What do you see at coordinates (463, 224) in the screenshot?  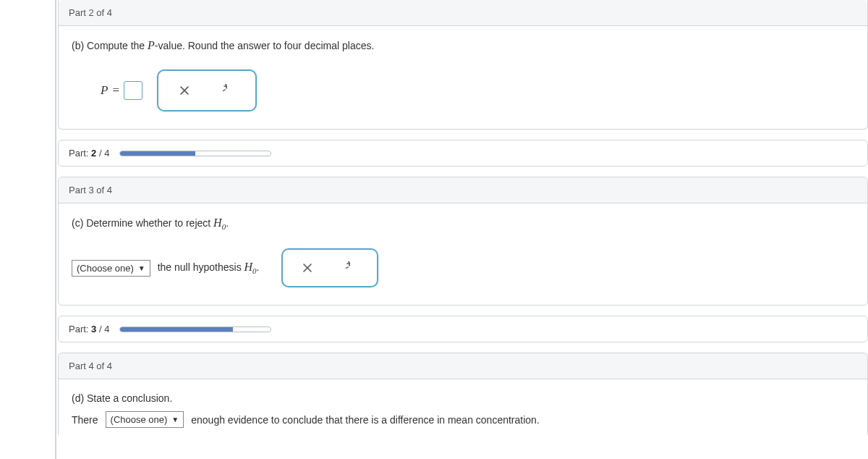 I see `part-3-instruction: (c) Determine whether to reject H0.` at bounding box center [463, 224].